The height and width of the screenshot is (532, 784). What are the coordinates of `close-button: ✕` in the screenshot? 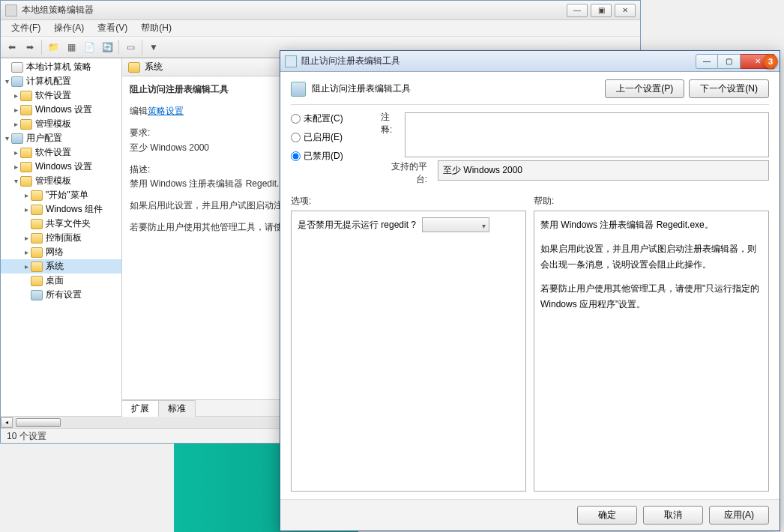 It's located at (625, 10).